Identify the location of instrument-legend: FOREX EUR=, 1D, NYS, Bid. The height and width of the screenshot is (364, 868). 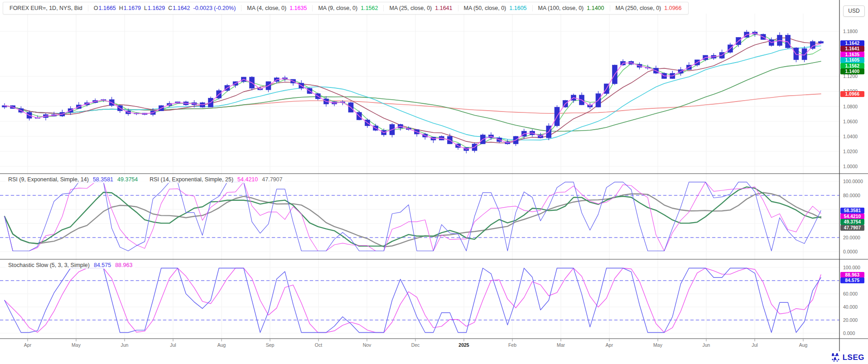
(46, 8).